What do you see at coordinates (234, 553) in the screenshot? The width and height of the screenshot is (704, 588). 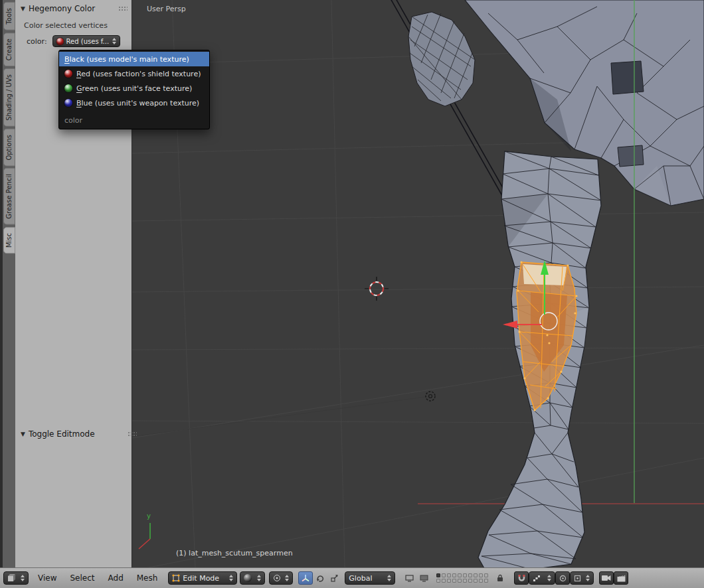 I see `active-object-label: (1) lat_mesh_scutum_spearmen` at bounding box center [234, 553].